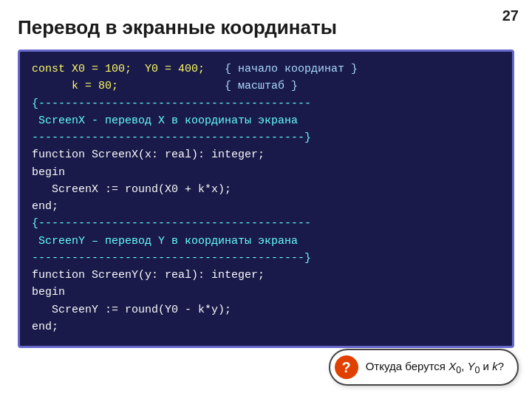  What do you see at coordinates (266, 28) in the screenshot?
I see `page-title: Перевод в экранные координаты` at bounding box center [266, 28].